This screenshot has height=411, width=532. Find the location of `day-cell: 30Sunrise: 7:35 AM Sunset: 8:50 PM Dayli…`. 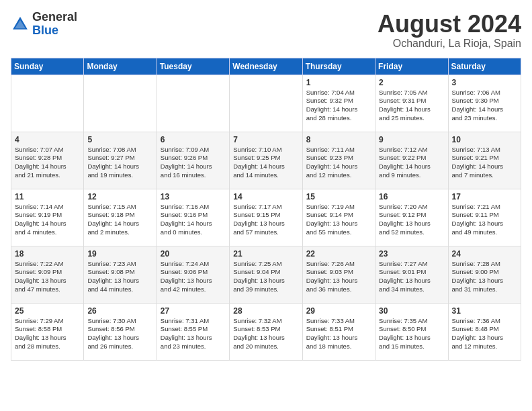

day-cell: 30Sunrise: 7:35 AM Sunset: 8:50 PM Dayli… is located at coordinates (412, 332).